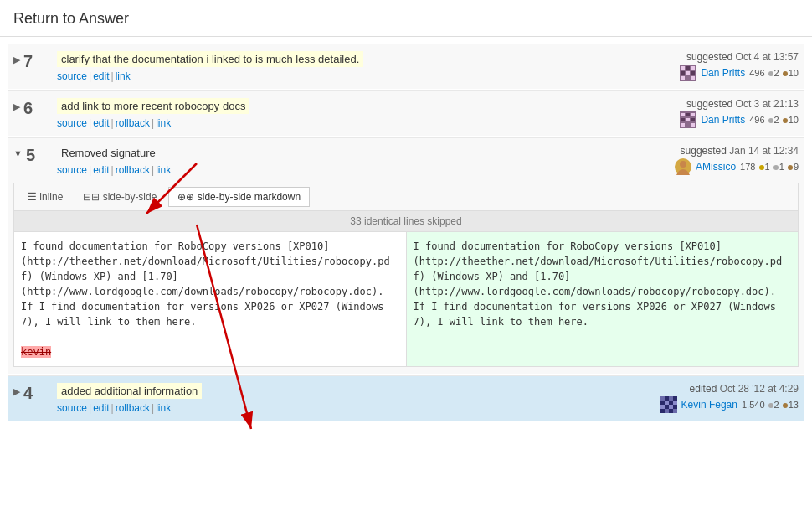 The image size is (812, 522). I want to click on username-4: Kevin Fegan, so click(710, 405).